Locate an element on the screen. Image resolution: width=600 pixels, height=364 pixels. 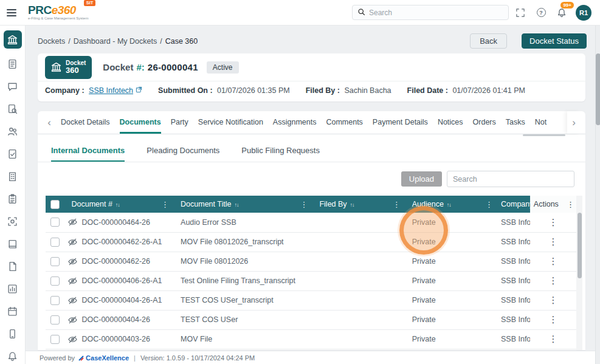
user-avatar: R1 is located at coordinates (584, 13).